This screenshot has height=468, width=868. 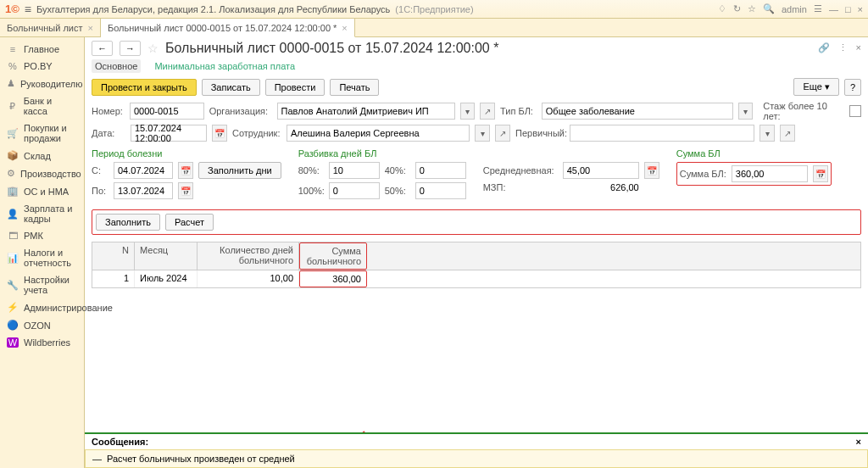 I want to click on user-label: admin, so click(x=794, y=9).